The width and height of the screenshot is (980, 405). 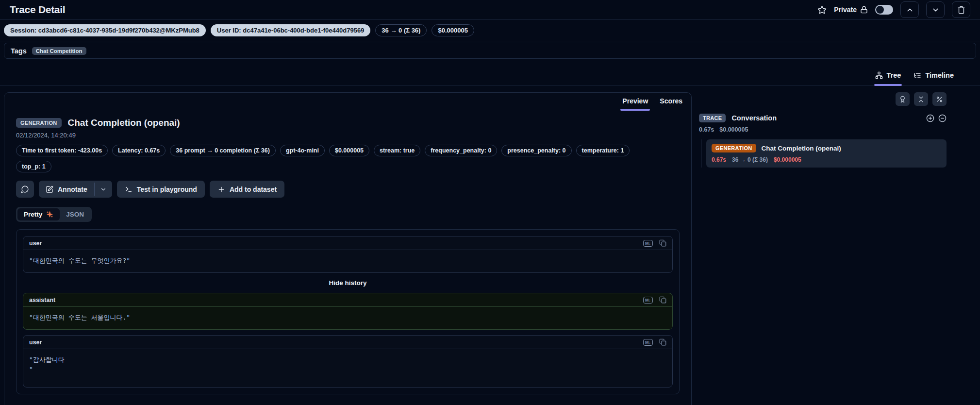 What do you see at coordinates (348, 368) in the screenshot?
I see `message-content: "감사합니다 "` at bounding box center [348, 368].